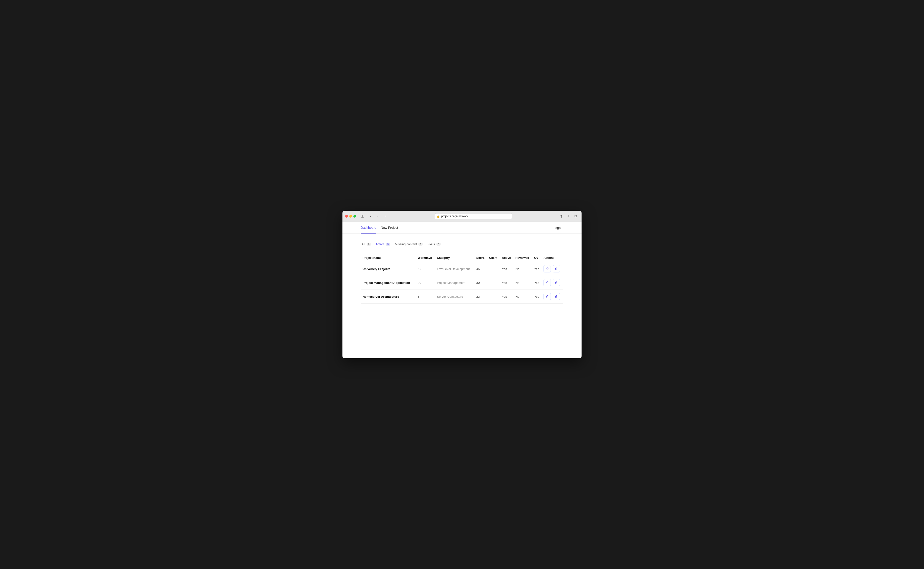  Describe the element at coordinates (462, 283) in the screenshot. I see `table-row: Project Management Application 20 Projec…` at that location.